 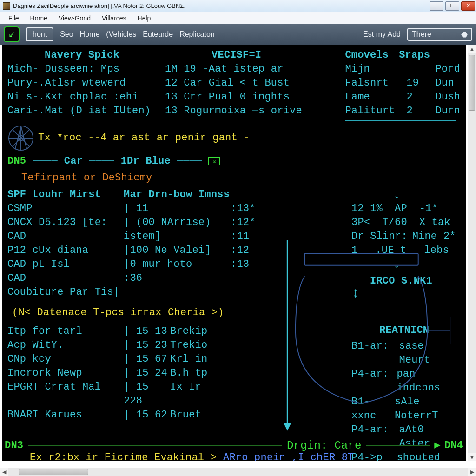 What do you see at coordinates (238, 34) in the screenshot?
I see `toolbar: ↙ hont Seo Home (Vehicles Eutearde Repli…` at bounding box center [238, 34].